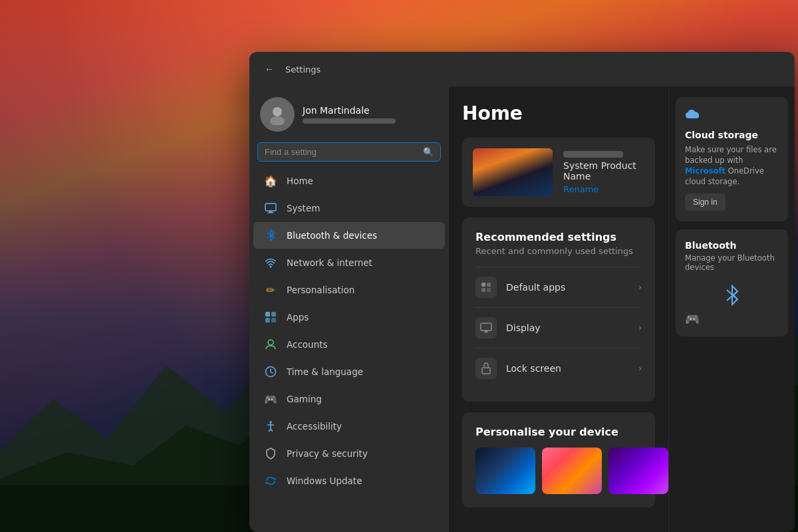 The image size is (798, 532). What do you see at coordinates (307, 344) in the screenshot?
I see `sidebar-label-accounts: Accounts` at bounding box center [307, 344].